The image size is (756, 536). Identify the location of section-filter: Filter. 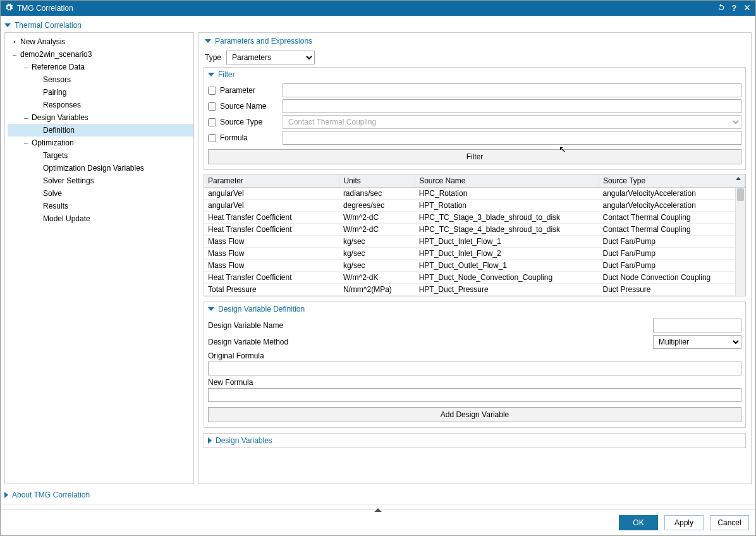
(475, 76).